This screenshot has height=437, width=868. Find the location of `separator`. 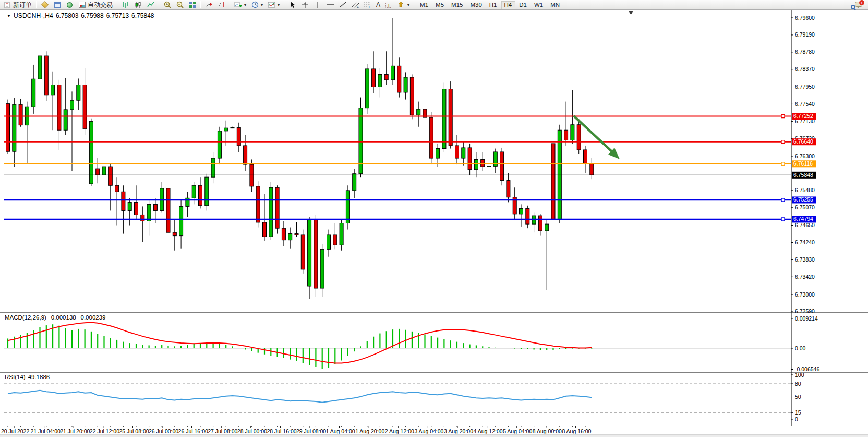

separator is located at coordinates (37, 5).